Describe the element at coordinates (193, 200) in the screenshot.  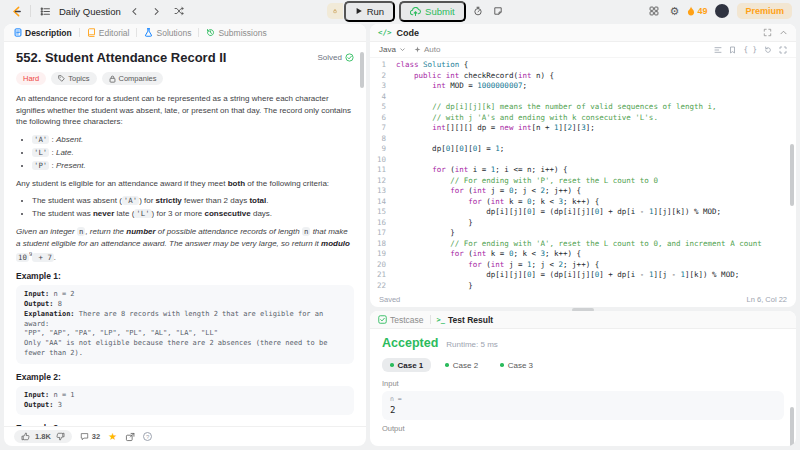
I see `list-item: The student was absent ('A') for strictl…` at that location.